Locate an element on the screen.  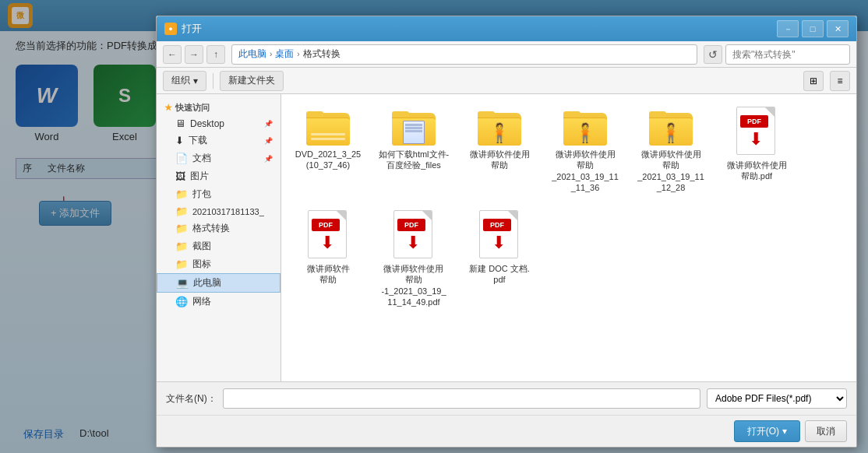
search-input is located at coordinates (788, 54).